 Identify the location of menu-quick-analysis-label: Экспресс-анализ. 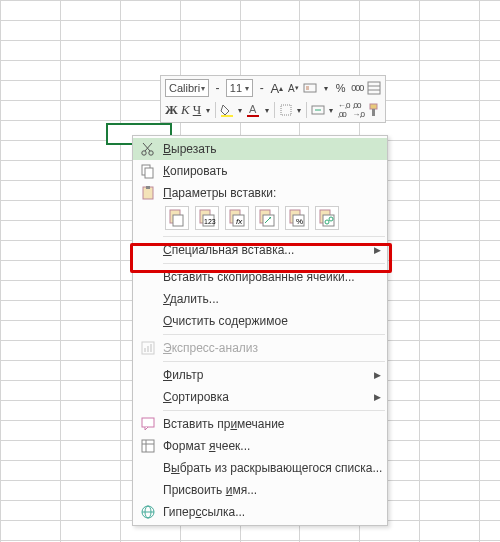
(272, 348).